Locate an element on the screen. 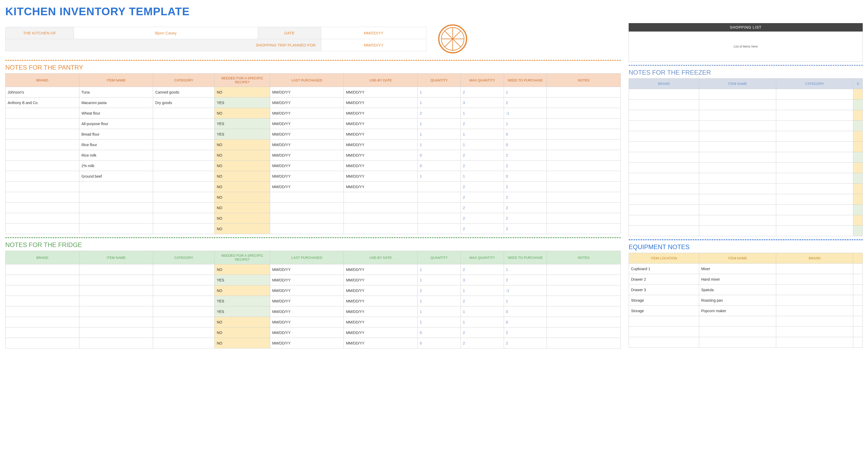 The image size is (868, 473). cell: 2% milk is located at coordinates (116, 166).